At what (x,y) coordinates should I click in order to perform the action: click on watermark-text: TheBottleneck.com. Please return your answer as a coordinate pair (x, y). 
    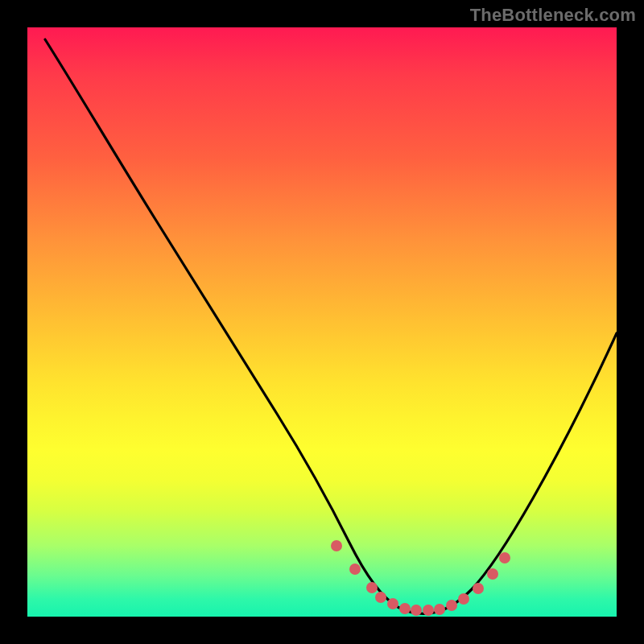
    Looking at the image, I should click on (553, 15).